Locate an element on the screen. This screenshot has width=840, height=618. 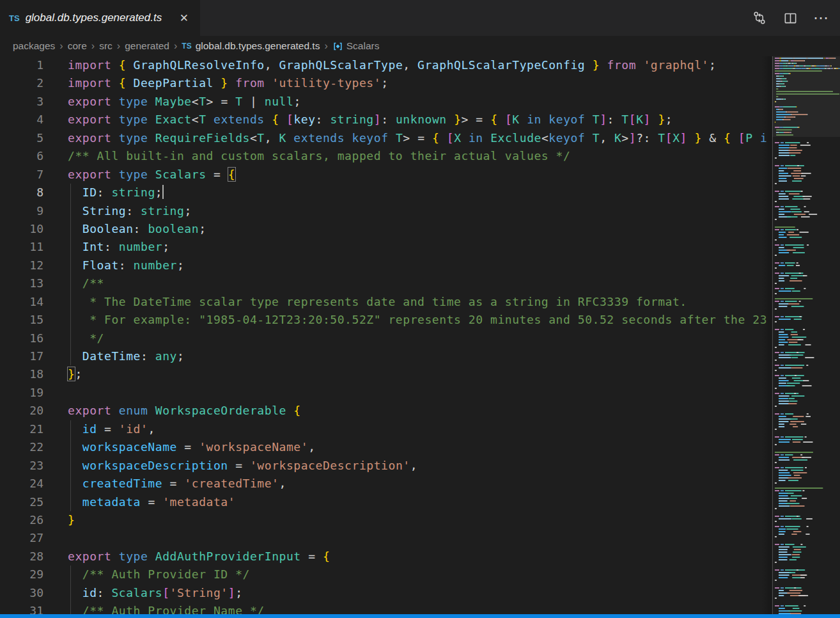
code-line: 25 metadata = 'metadata' is located at coordinates (386, 502).